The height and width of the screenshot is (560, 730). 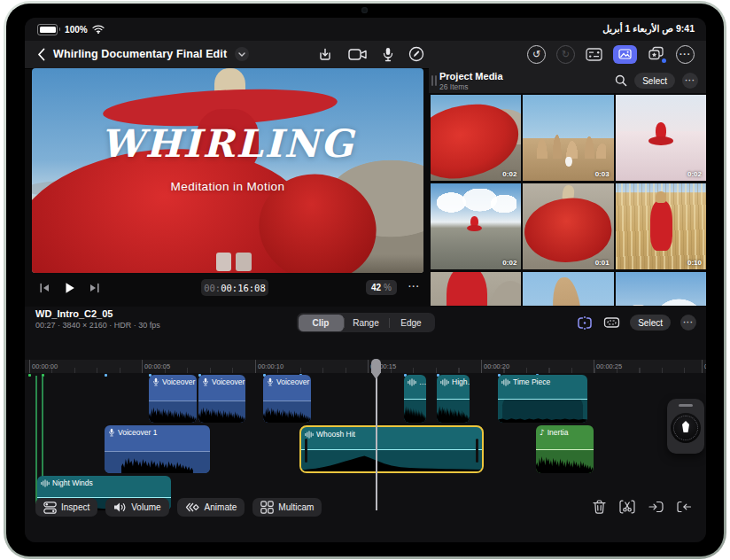 I want to click on trim-handle-right, so click(x=477, y=450).